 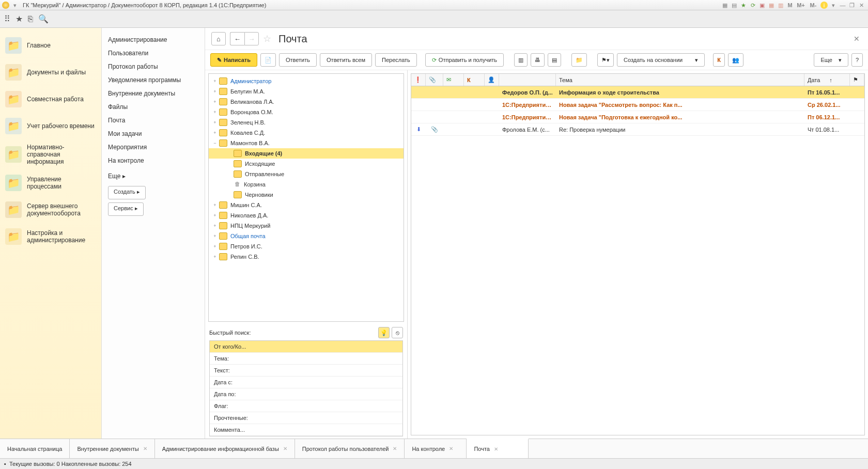 What do you see at coordinates (51, 237) in the screenshot?
I see `nav-item-7: 📁Настройка и администрирование` at bounding box center [51, 237].